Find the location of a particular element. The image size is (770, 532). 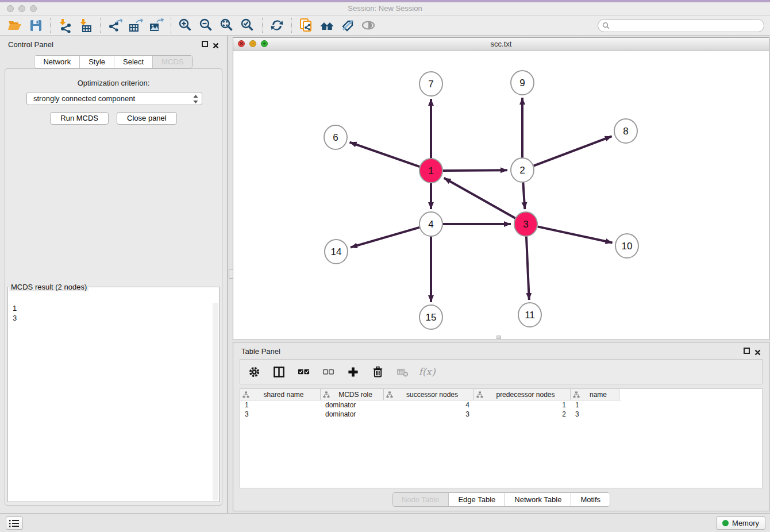

titlebar: Session: New Session is located at coordinates (385, 9).